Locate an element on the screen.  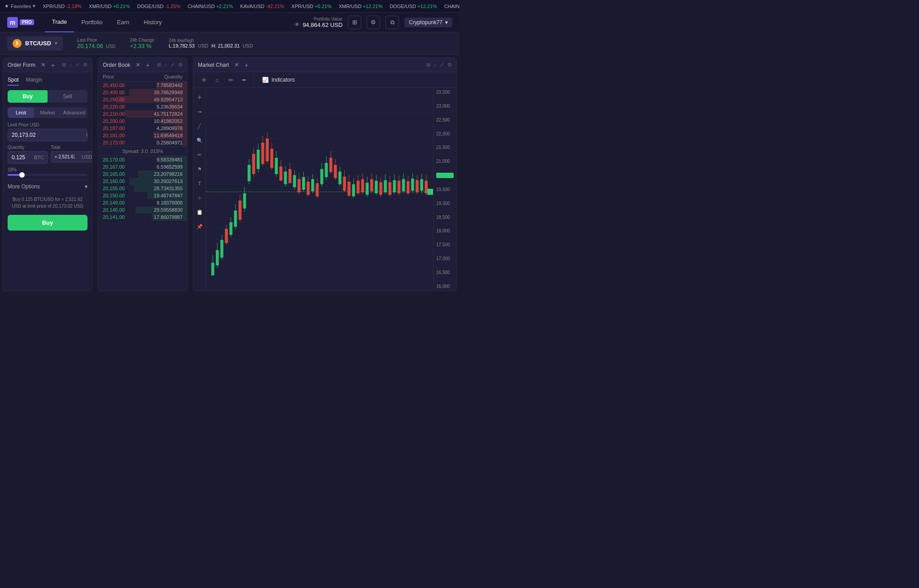
bid-row: 20,145.0029.59558830 is located at coordinates (143, 210).